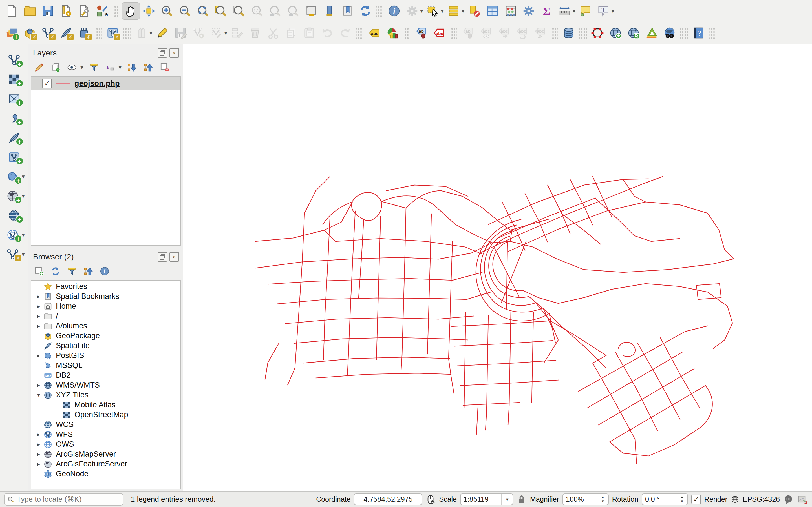 This screenshot has width=812, height=507. I want to click on data-source-manager-button: +, so click(12, 33).